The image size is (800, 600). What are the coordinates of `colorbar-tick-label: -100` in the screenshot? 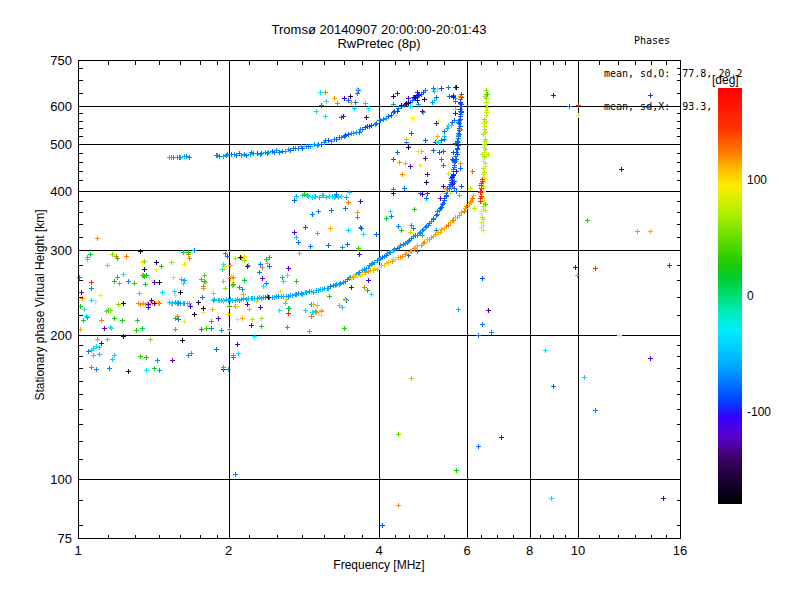 It's located at (759, 412).